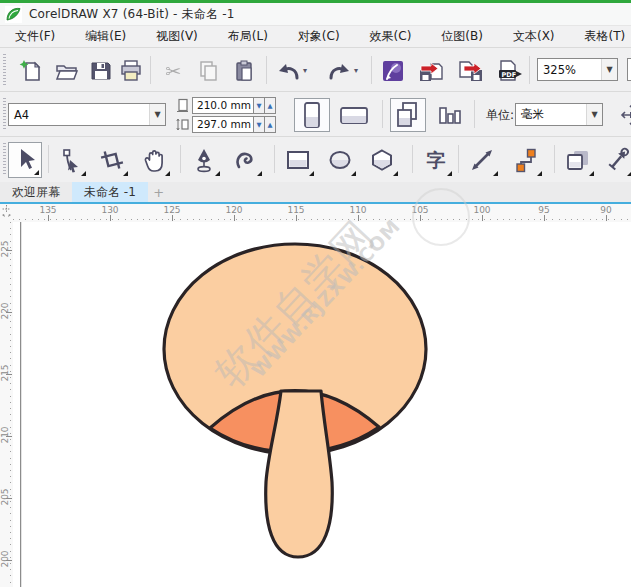 Image resolution: width=631 pixels, height=587 pixels. I want to click on application-launcher-button, so click(393, 71).